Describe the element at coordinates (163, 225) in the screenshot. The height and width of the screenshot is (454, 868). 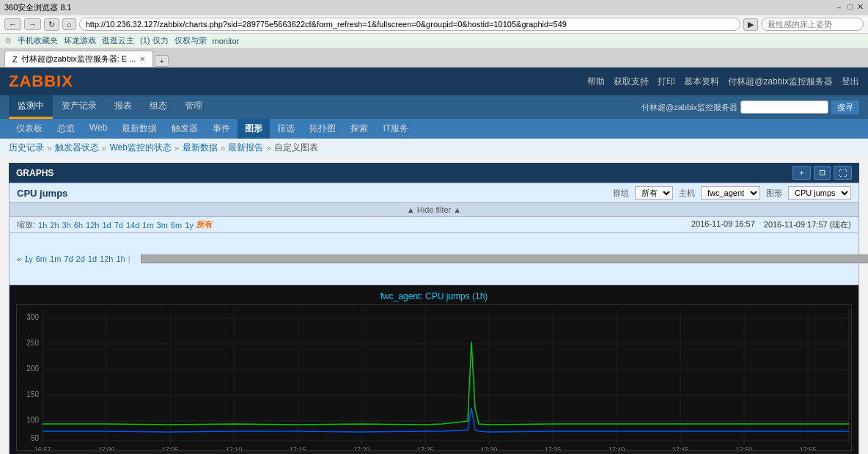
I see `time-3m: 3m` at that location.